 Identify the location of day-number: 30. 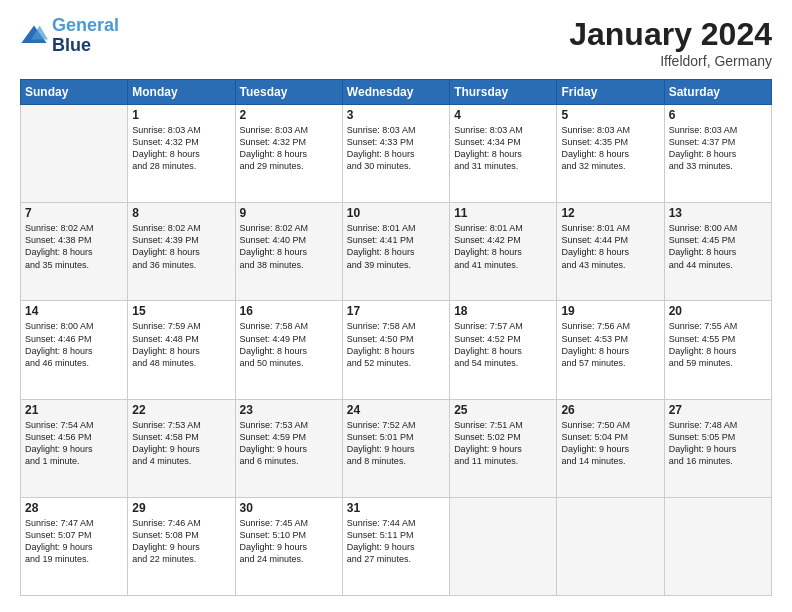
(289, 508).